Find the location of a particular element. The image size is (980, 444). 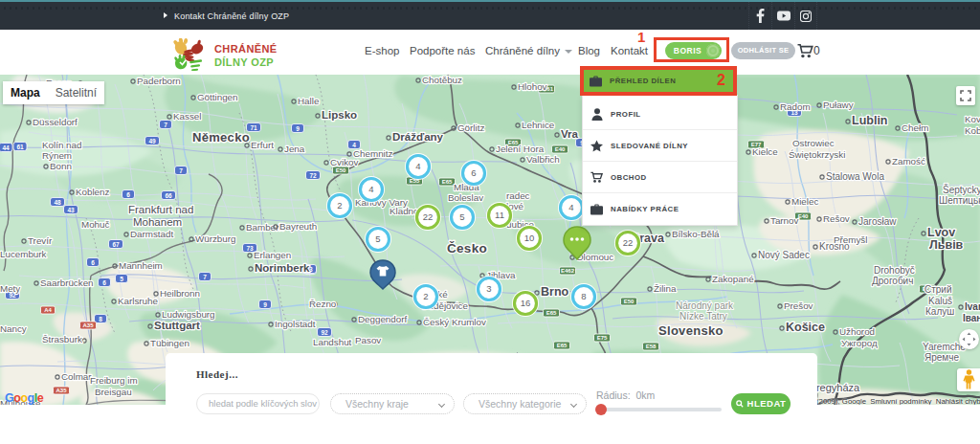

svg-text: Tarnov is located at coordinates (785, 220).